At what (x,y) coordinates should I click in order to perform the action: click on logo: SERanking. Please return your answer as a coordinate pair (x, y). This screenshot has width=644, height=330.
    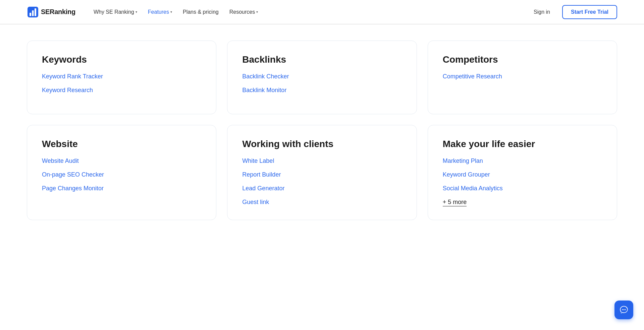
    Looking at the image, I should click on (51, 12).